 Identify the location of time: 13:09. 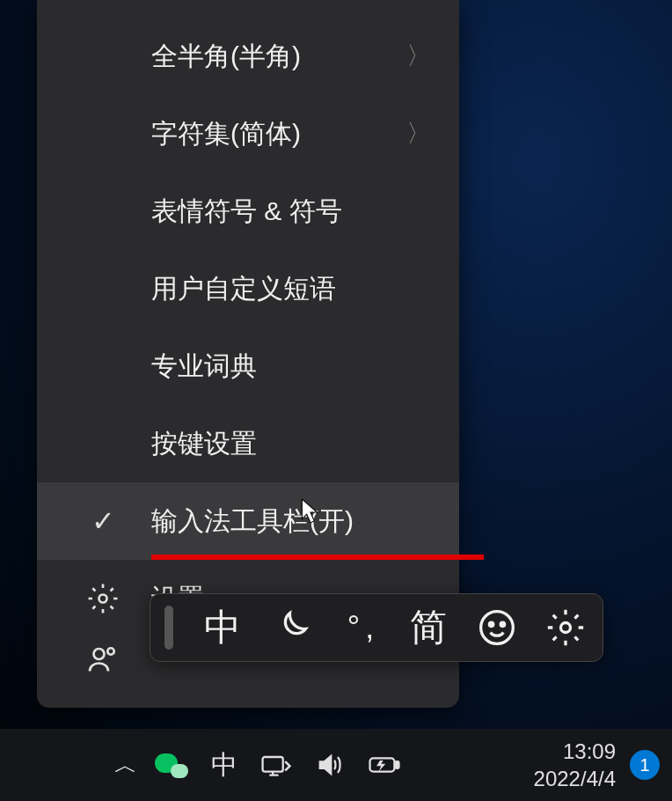
(575, 752).